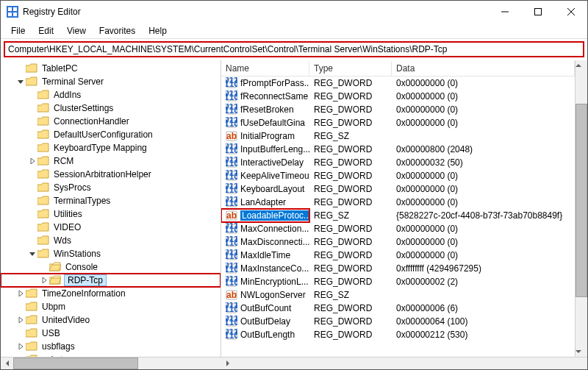  Describe the element at coordinates (157, 31) in the screenshot. I see `menu-help: Help` at that location.